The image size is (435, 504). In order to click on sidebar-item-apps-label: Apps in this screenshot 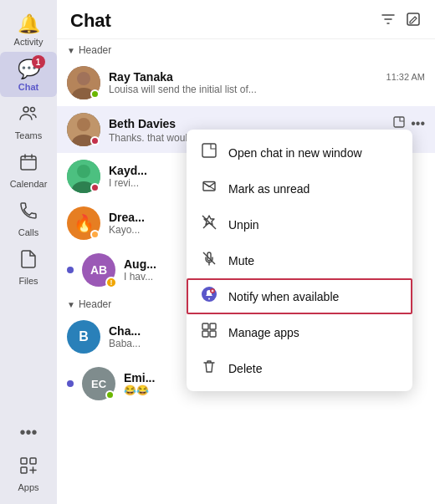, I will do `click(28, 487)`.